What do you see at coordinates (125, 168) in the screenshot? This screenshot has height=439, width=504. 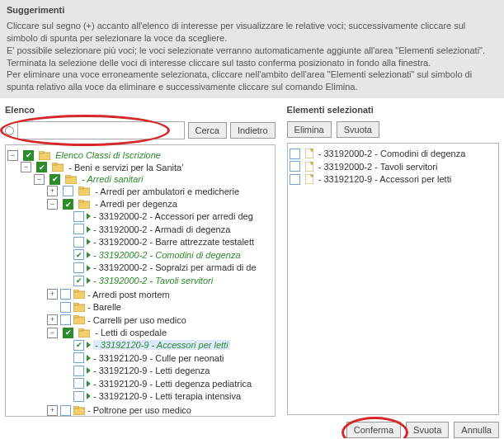 I see `tree-label: - Beni e servizi per la Sanita'` at bounding box center [125, 168].